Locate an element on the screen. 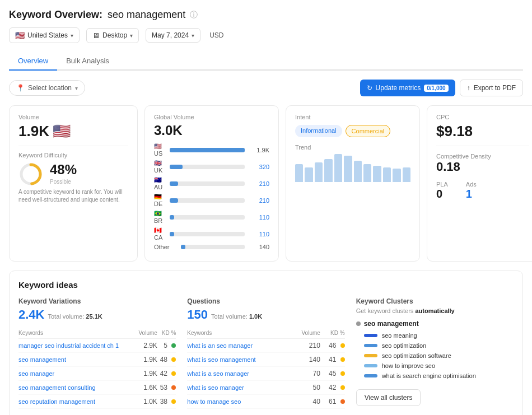  pla-item: PLA 0 is located at coordinates (442, 190).